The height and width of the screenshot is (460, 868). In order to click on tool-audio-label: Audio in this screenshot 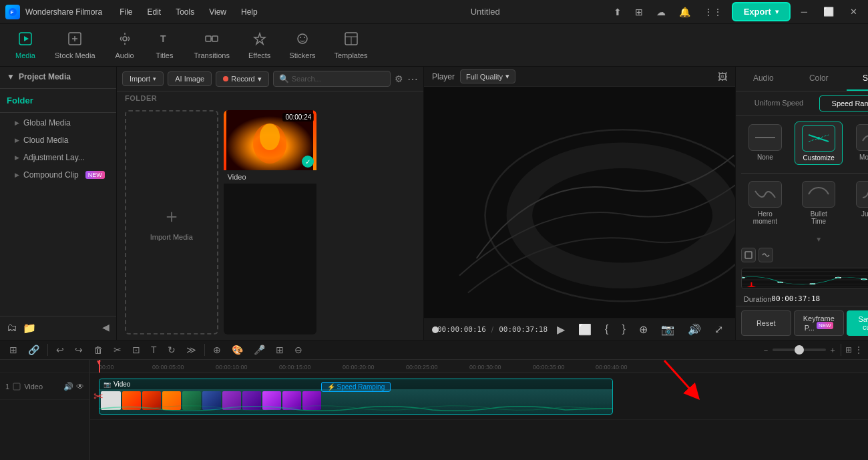, I will do `click(124, 55)`.